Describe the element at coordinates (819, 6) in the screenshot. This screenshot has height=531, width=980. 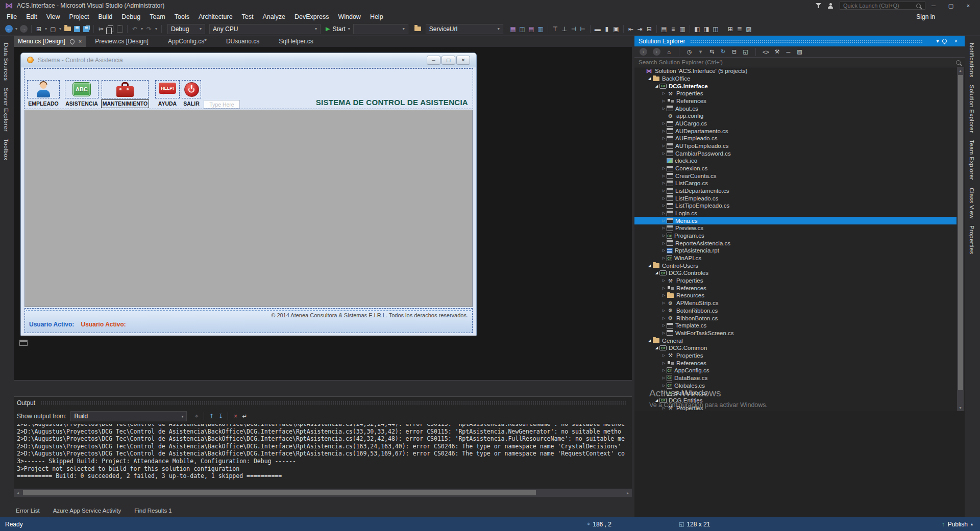
I see `notifications-filter-icon` at that location.